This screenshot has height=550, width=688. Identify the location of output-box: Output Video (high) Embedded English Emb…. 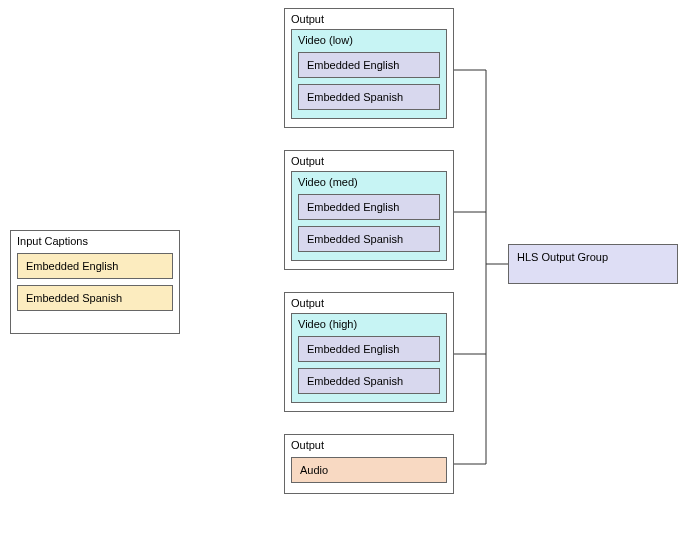
(369, 352).